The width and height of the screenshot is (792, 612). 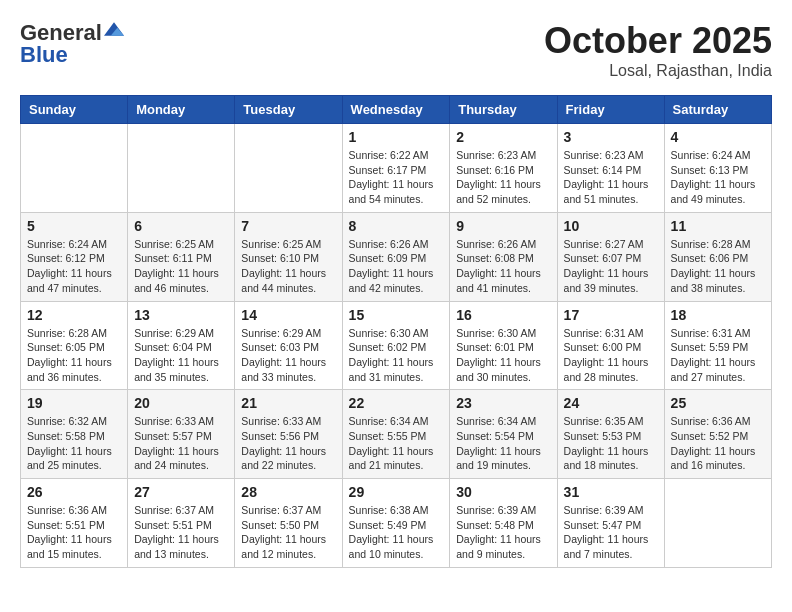 What do you see at coordinates (288, 266) in the screenshot?
I see `day-info: Sunrise: 6:25 AMSunset: 6:10 PMDaylight:…` at bounding box center [288, 266].